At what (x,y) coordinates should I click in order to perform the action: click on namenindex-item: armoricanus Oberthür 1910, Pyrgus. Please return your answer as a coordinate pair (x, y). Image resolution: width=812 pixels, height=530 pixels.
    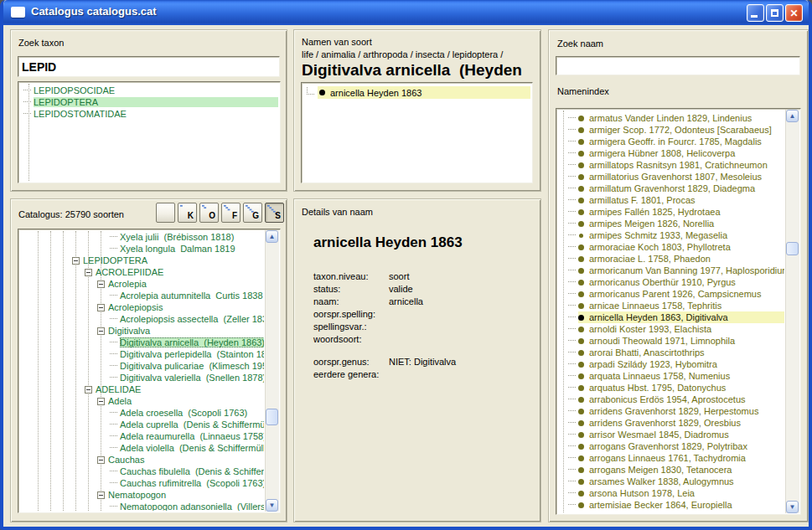
    Looking at the image, I should click on (671, 282).